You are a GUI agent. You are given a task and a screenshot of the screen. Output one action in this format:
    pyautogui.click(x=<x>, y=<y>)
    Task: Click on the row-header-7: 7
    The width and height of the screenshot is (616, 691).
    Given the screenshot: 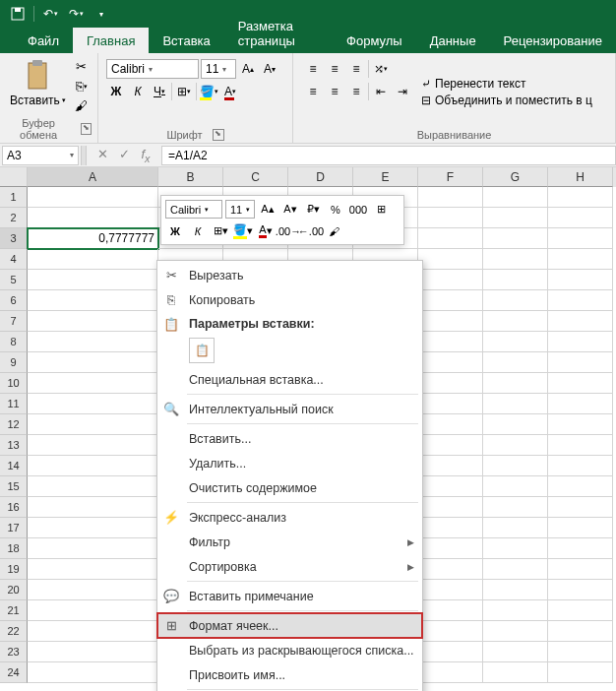 What is the action you would take?
    pyautogui.click(x=14, y=321)
    